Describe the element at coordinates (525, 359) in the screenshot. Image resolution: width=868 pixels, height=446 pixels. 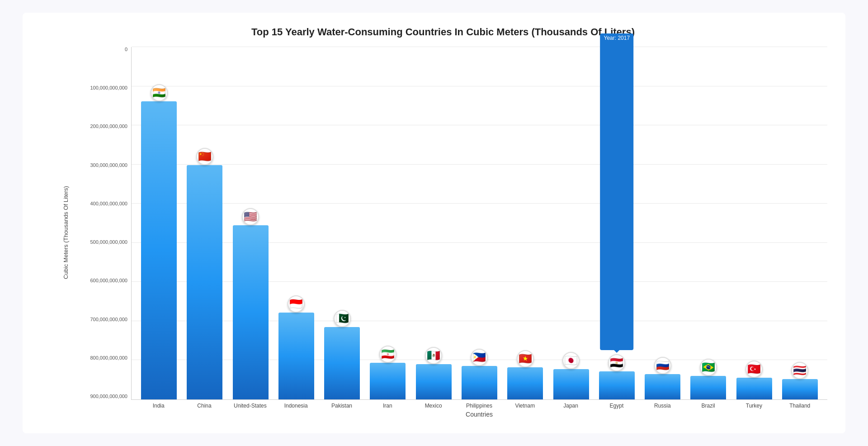
I see `flag-icon: 🇻🇳` at that location.